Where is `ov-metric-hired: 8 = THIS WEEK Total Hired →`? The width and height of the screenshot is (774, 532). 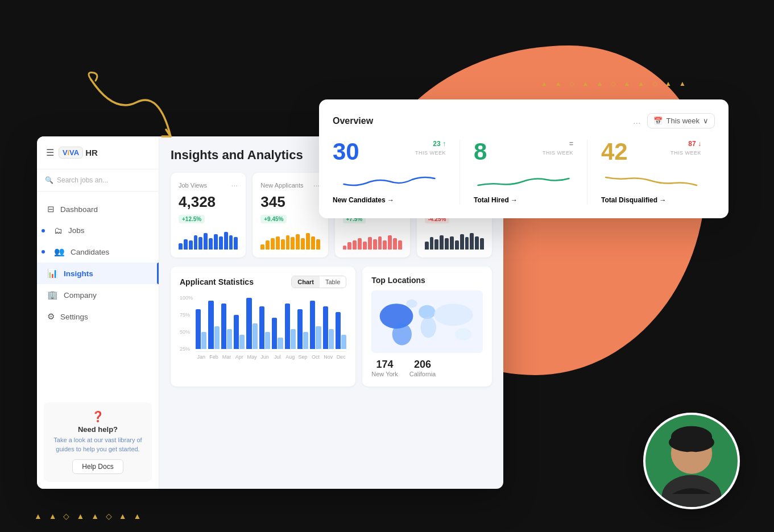
ov-metric-hired: 8 = THIS WEEK Total Hired → is located at coordinates (524, 172).